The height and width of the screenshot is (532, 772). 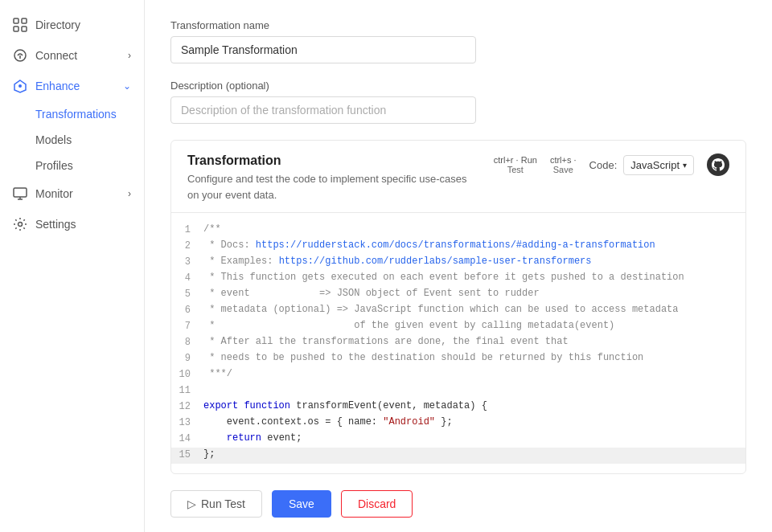 What do you see at coordinates (53, 140) in the screenshot?
I see `submenu-label: Models` at bounding box center [53, 140].